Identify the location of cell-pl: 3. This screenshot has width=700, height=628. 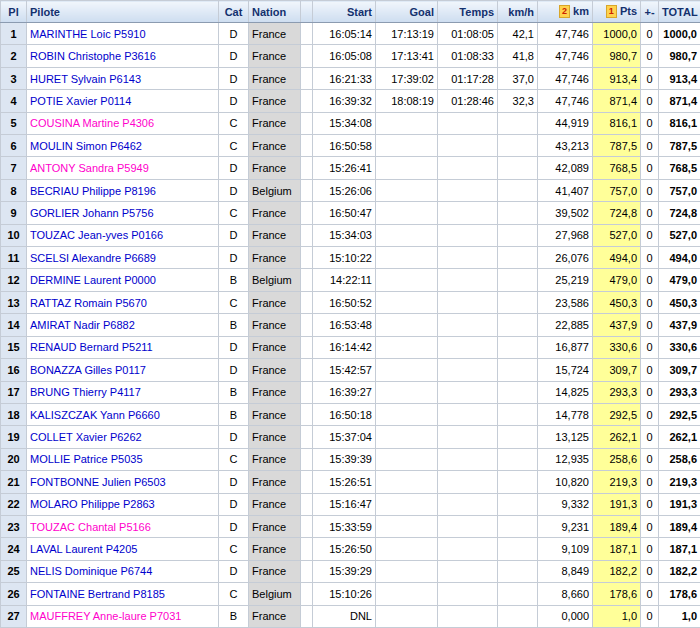
(14, 78).